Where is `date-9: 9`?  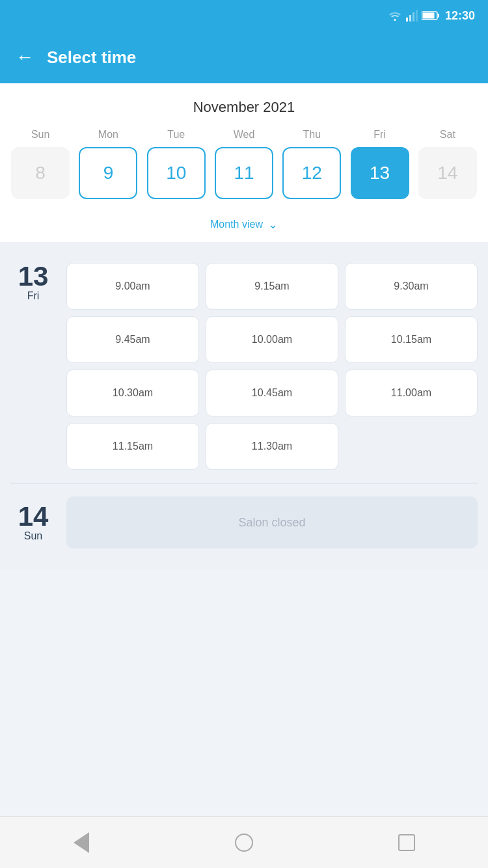 date-9: 9 is located at coordinates (108, 173).